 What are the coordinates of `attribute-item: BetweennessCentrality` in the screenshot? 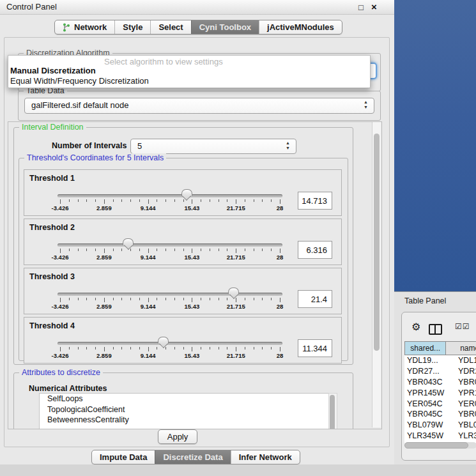 It's located at (184, 420).